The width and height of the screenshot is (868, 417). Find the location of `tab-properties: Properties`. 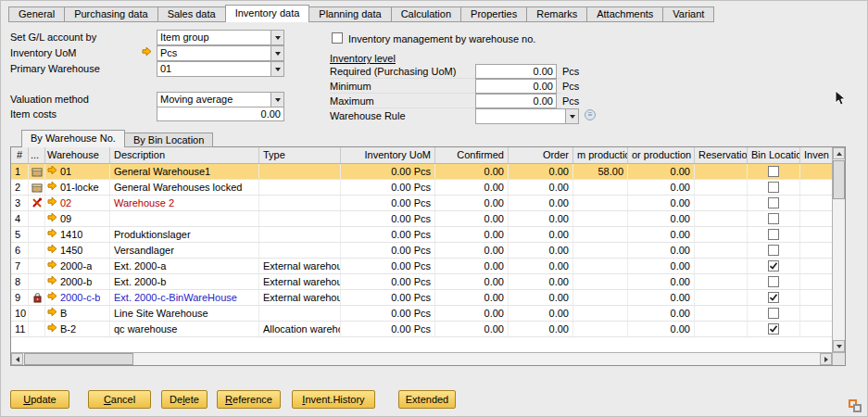

tab-properties: Properties is located at coordinates (494, 15).